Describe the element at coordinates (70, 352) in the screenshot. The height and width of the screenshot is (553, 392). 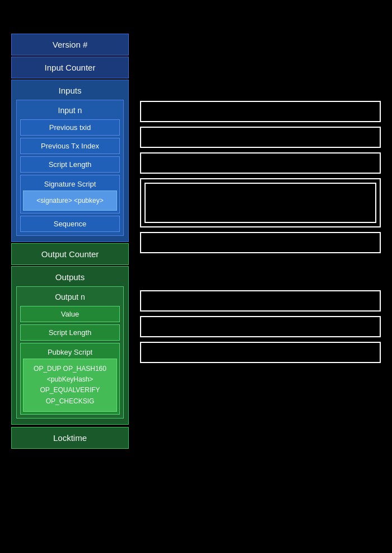
I see `outputs-inner-block: Output n Value Script Length Pubkey Scri…` at that location.